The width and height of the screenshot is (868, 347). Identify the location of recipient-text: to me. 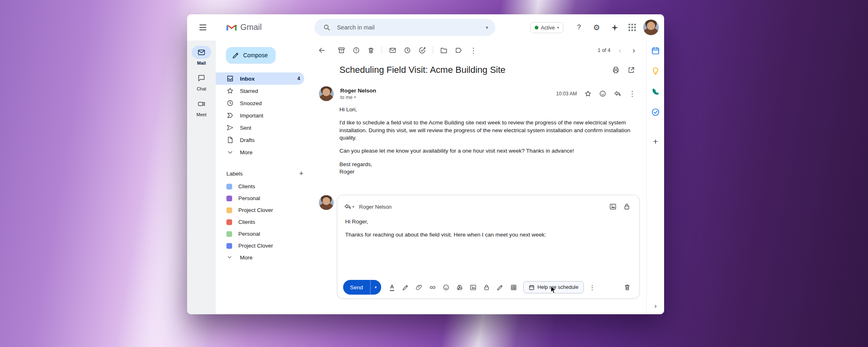
(346, 97).